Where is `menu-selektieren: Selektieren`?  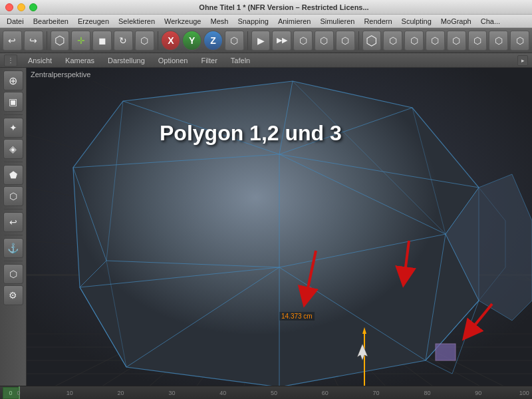 menu-selektieren: Selektieren is located at coordinates (137, 21).